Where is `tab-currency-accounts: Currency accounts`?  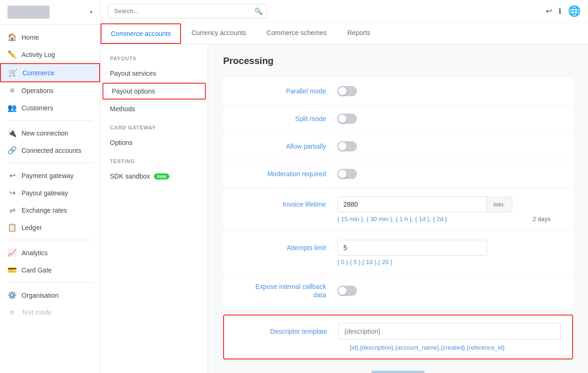
tab-currency-accounts: Currency accounts is located at coordinates (219, 33).